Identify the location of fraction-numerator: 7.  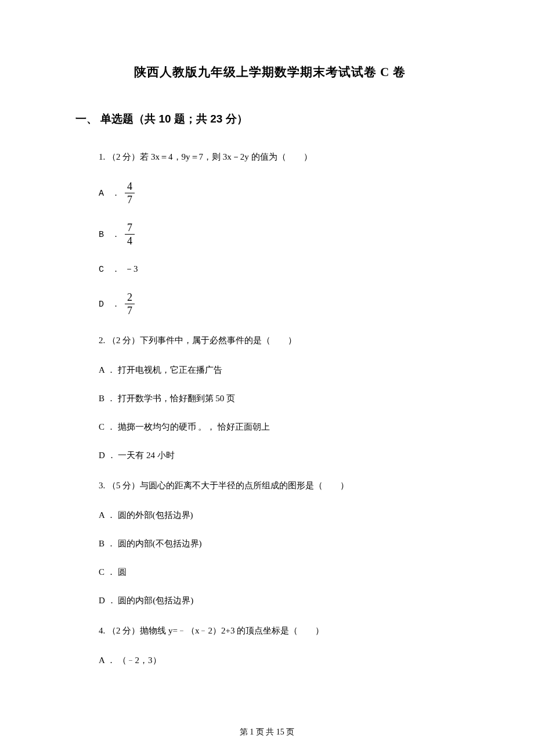
(130, 229).